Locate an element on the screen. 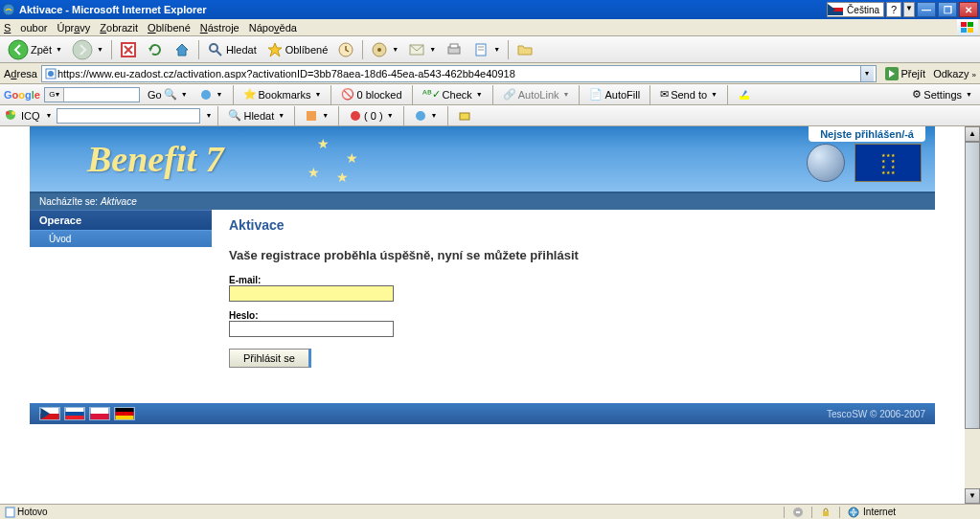  address-label: Adresa is located at coordinates (21, 74).